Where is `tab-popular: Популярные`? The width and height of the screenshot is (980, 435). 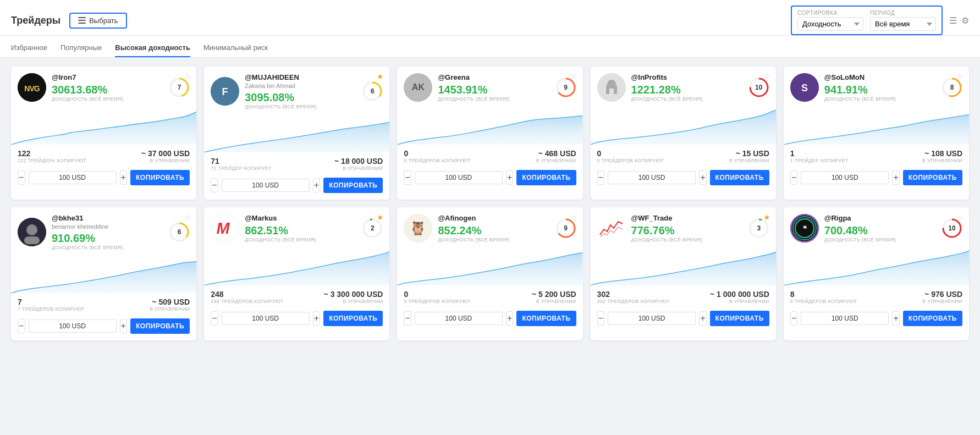
tab-popular: Популярные is located at coordinates (81, 48).